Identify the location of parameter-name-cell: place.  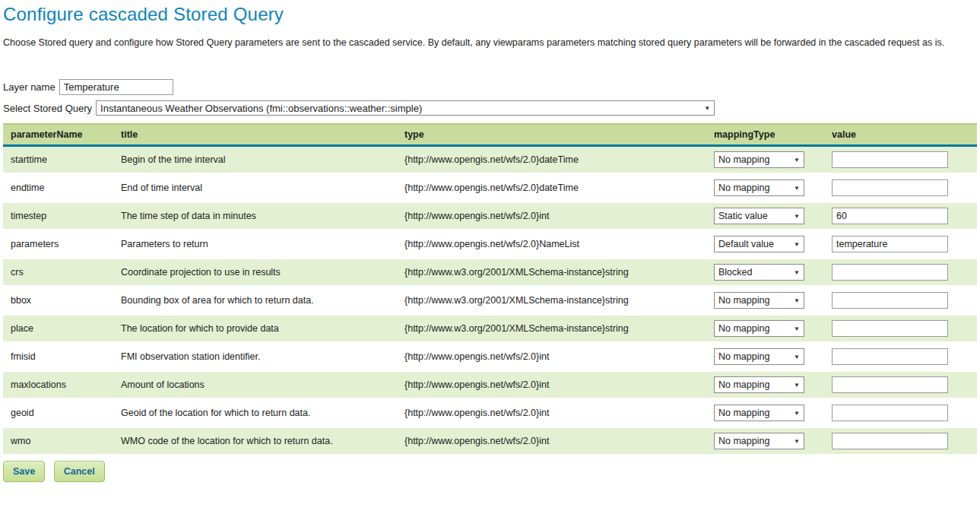
(58, 328).